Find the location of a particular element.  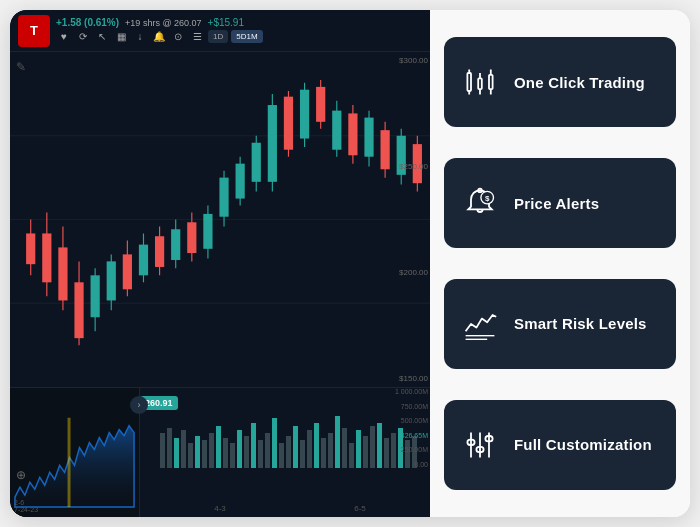

chart-bottom: 2-6 7-24-23 › 260.91 is located at coordinates (220, 452).